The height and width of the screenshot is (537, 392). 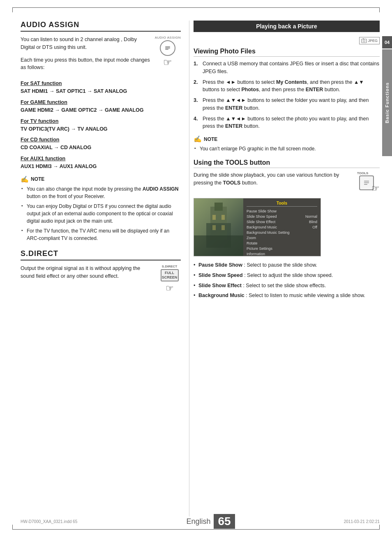 I want to click on viewing-note-label: NOTE, so click(x=210, y=139).